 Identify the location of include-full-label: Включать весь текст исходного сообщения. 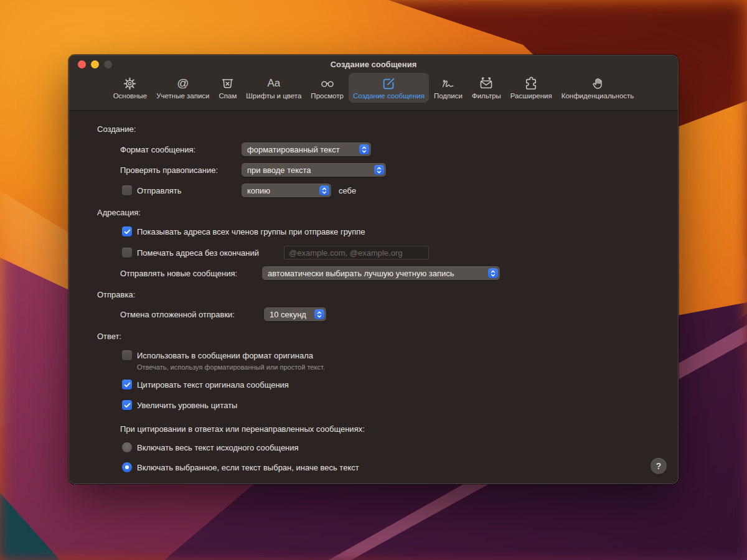
(218, 448).